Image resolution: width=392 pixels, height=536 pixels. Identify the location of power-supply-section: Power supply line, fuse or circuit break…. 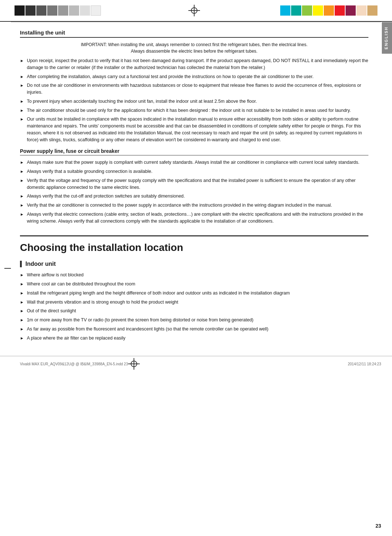
(194, 186).